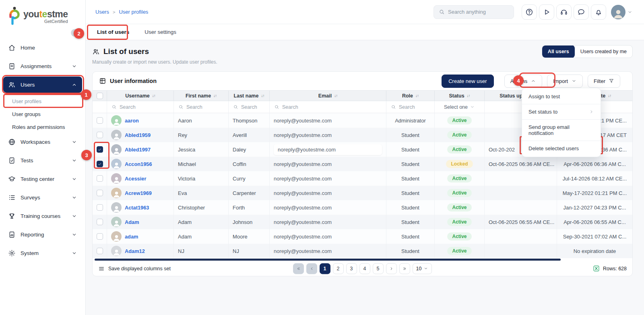 This screenshot has width=644, height=315. I want to click on username-link: Abled1997, so click(138, 150).